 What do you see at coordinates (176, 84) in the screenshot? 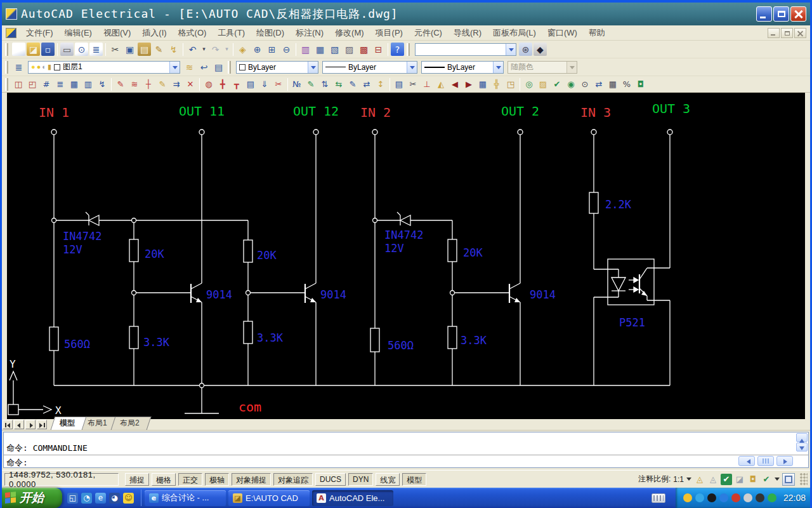
I see `ae-stretch-wire-icon: ⇉` at bounding box center [176, 84].